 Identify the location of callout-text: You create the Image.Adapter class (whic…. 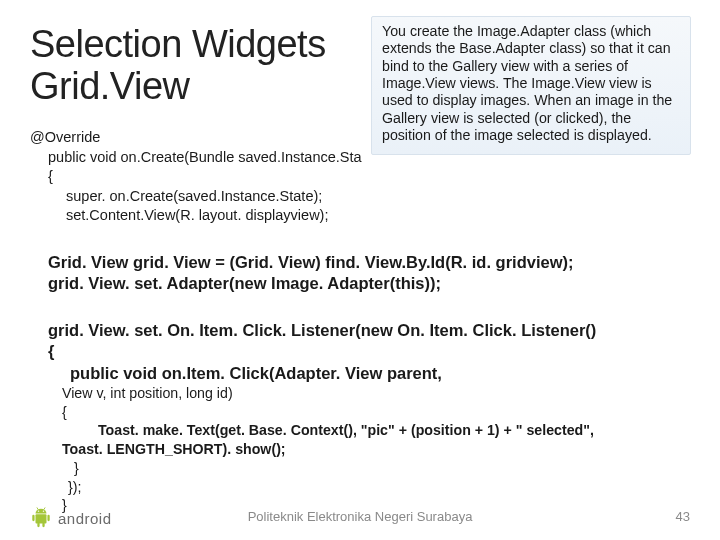
(527, 83).